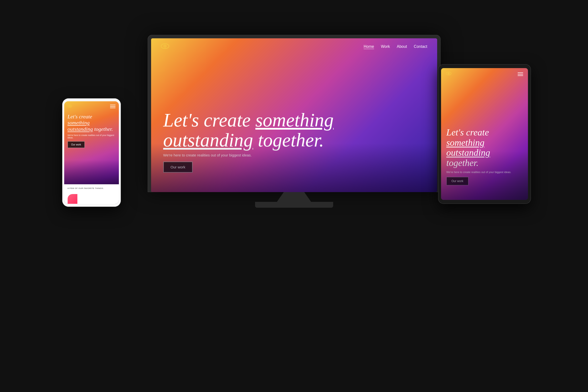 The width and height of the screenshot is (588, 392). Describe the element at coordinates (402, 46) in the screenshot. I see `nav-item-about: About` at that location.